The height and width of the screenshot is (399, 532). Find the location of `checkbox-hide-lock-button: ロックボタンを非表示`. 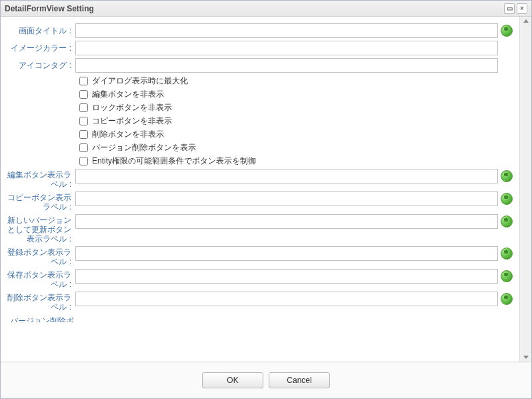

checkbox-hide-lock-button: ロックボタンを非表示 is located at coordinates (298, 108).